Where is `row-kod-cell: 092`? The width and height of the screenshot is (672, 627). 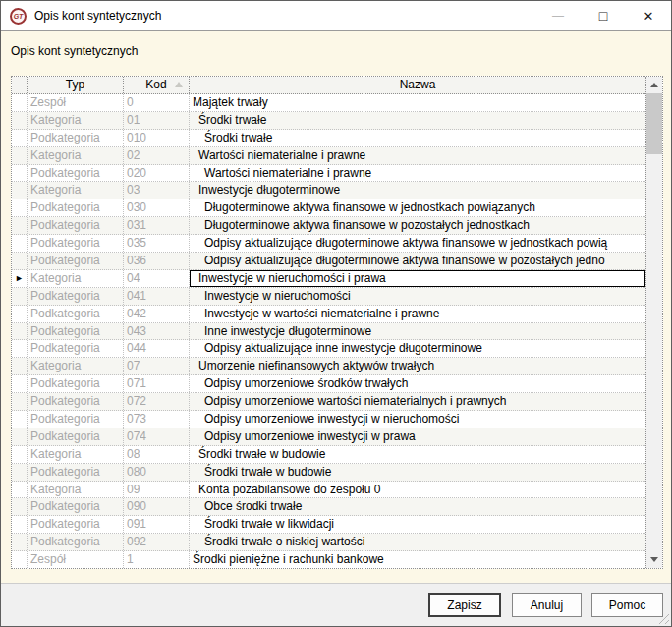
row-kod-cell: 092 is located at coordinates (157, 542).